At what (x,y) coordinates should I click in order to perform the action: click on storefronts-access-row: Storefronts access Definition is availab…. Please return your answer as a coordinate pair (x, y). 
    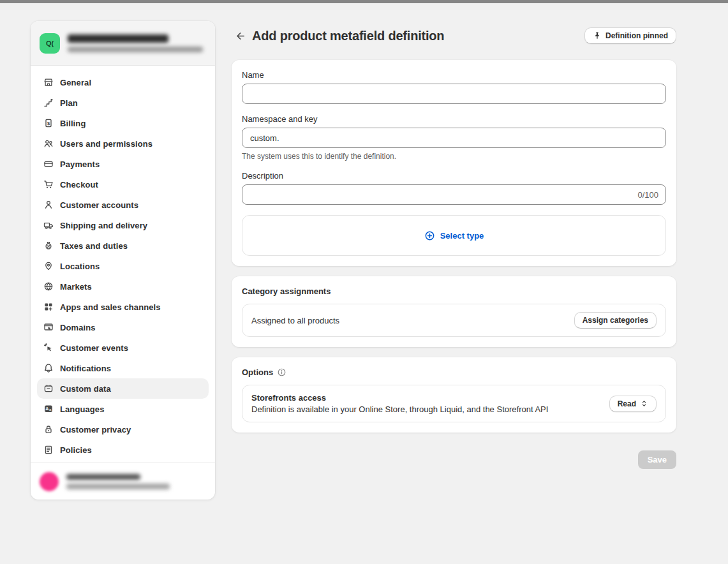
    Looking at the image, I should click on (454, 403).